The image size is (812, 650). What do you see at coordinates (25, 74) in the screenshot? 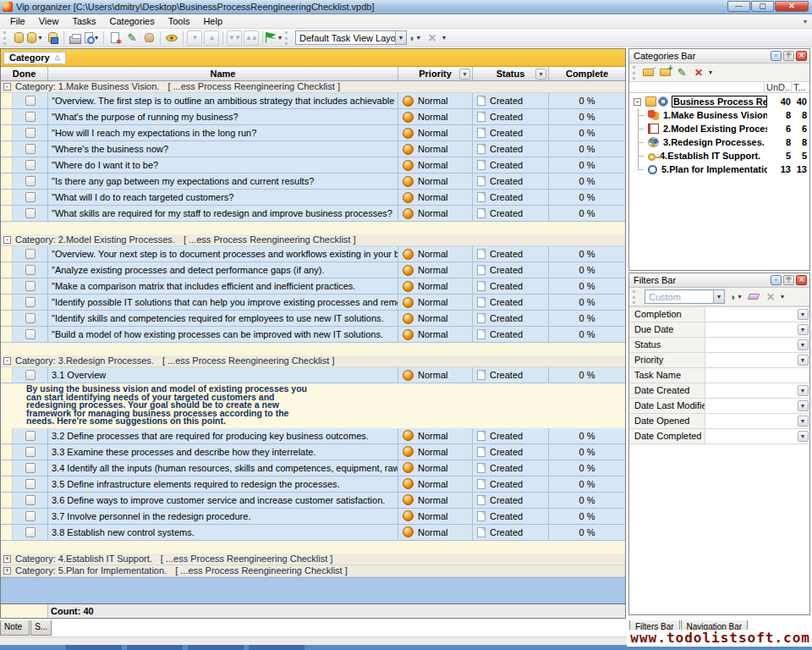
I see `column-header-done: Done` at bounding box center [25, 74].